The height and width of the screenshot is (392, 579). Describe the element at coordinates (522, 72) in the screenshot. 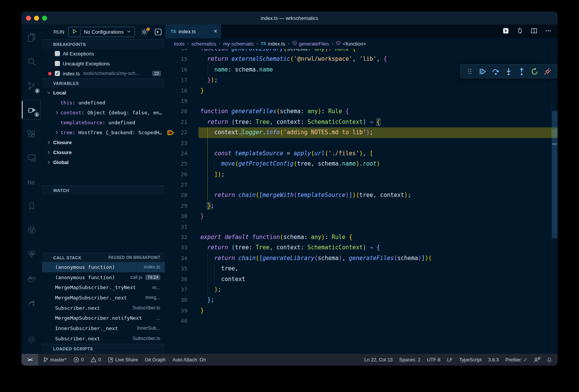

I see `step-out-icon` at that location.